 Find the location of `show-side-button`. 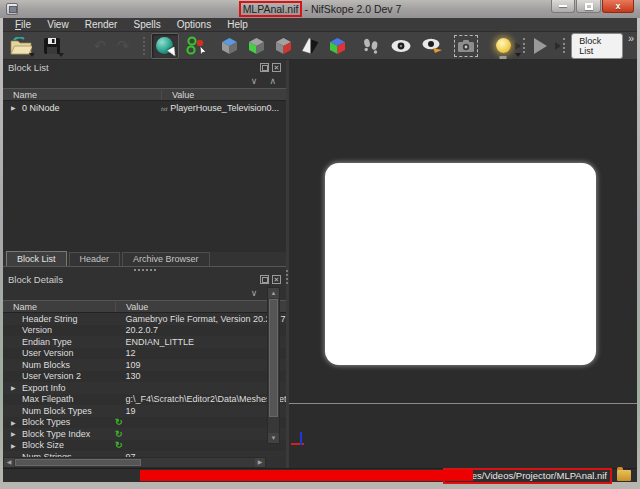

show-side-button is located at coordinates (284, 46).